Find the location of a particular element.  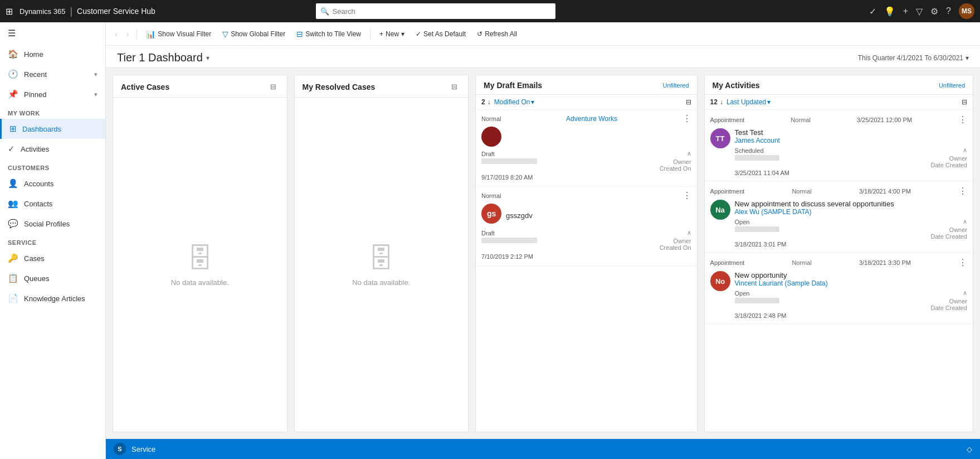

activities-view-toggle: ⊟ is located at coordinates (964, 102).